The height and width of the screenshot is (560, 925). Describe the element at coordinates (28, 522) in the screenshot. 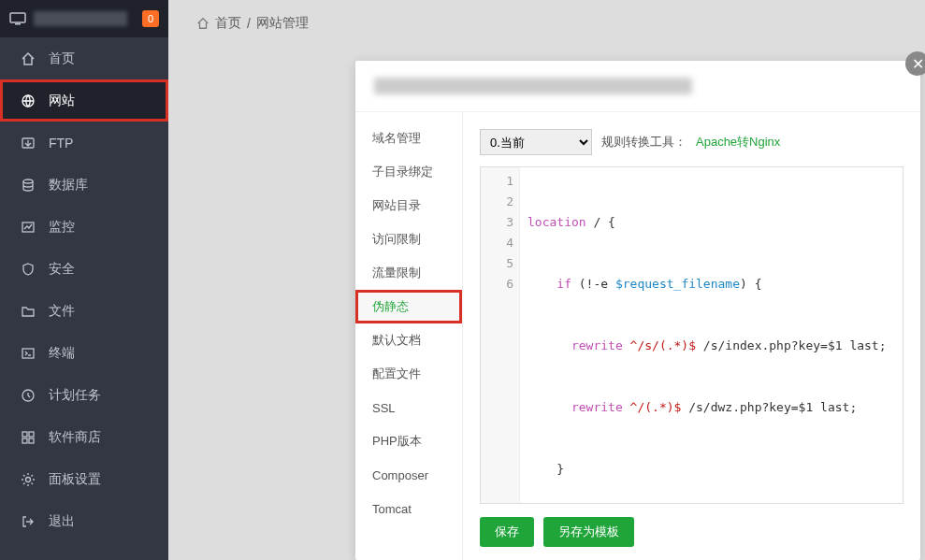

I see `logout-icon` at that location.